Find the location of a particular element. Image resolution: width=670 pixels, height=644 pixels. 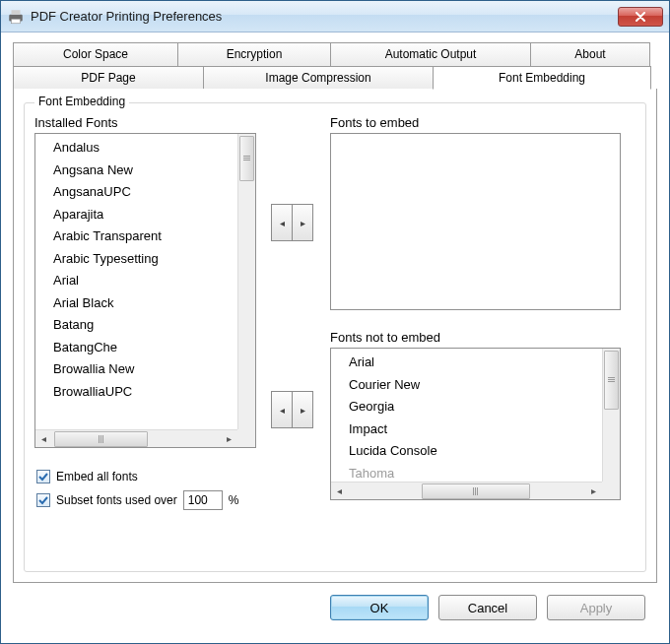

tab-encryption: Encryption is located at coordinates (254, 54).